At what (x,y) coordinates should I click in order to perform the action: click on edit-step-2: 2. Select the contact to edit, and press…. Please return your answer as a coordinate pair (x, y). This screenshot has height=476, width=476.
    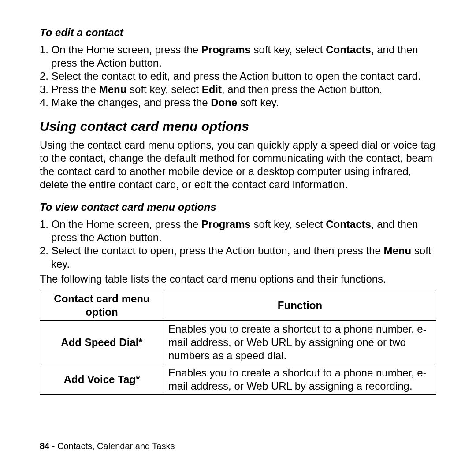
    Looking at the image, I should click on (238, 76).